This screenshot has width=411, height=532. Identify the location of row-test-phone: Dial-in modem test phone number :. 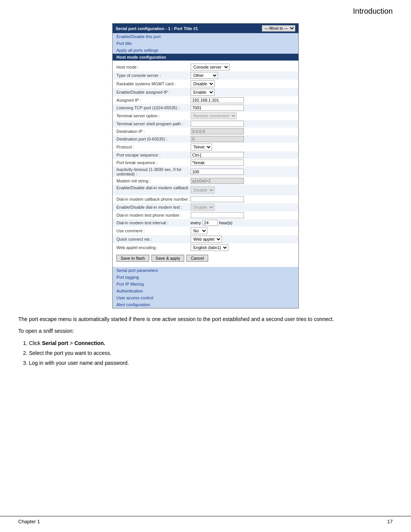
(206, 215).